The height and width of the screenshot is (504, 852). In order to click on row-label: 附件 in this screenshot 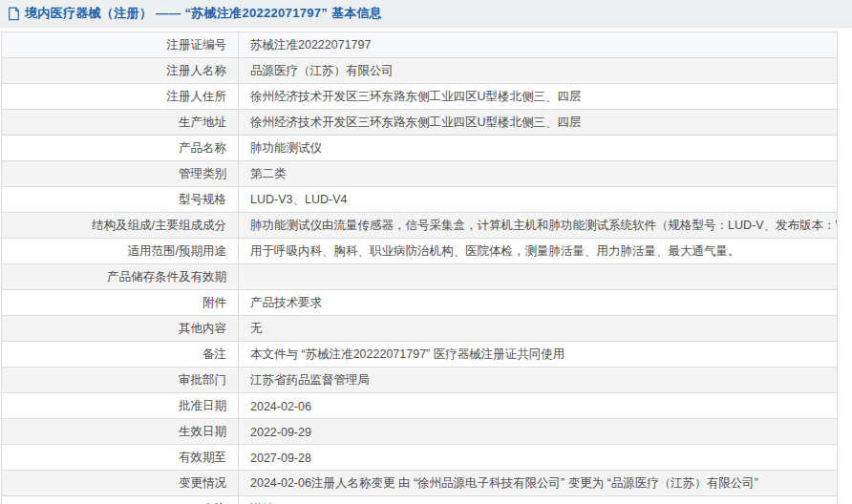, I will do `click(120, 304)`.